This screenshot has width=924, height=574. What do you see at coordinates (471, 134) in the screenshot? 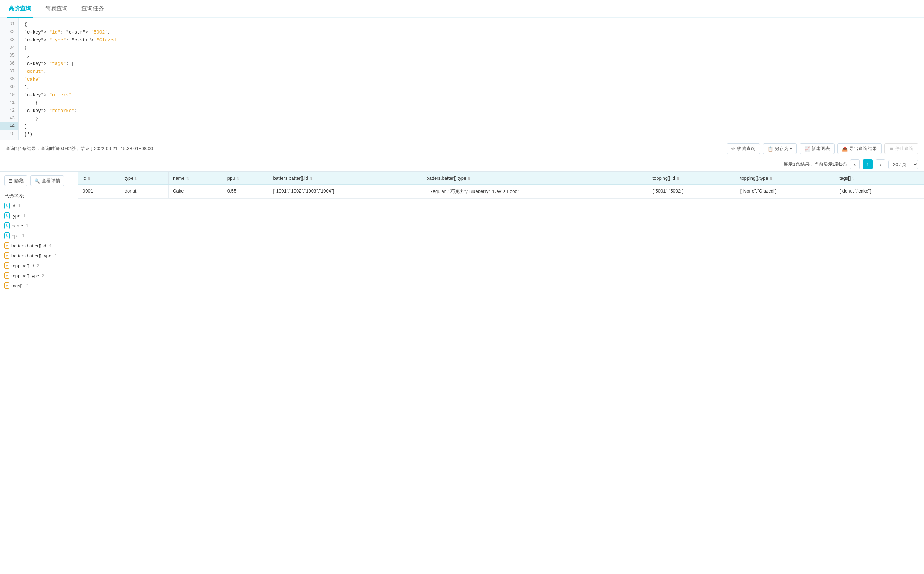
I see `code-line-45: }')` at bounding box center [471, 134].